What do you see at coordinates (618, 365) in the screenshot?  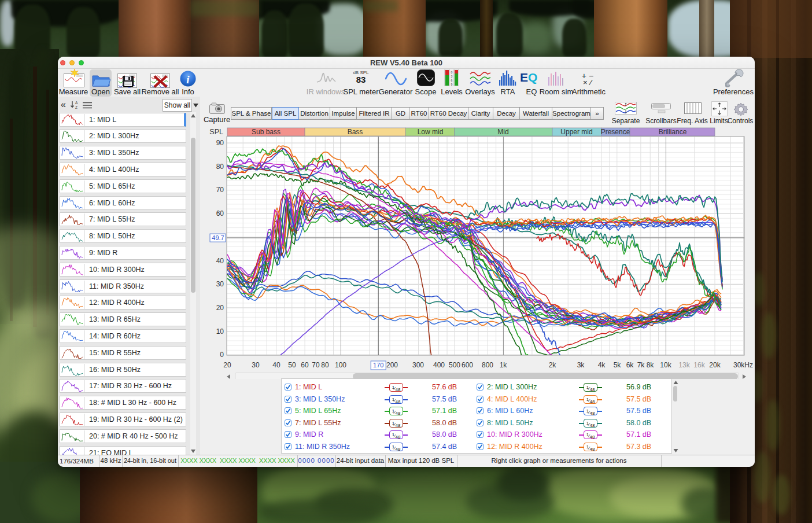 I see `svg-text: 5k` at bounding box center [618, 365].